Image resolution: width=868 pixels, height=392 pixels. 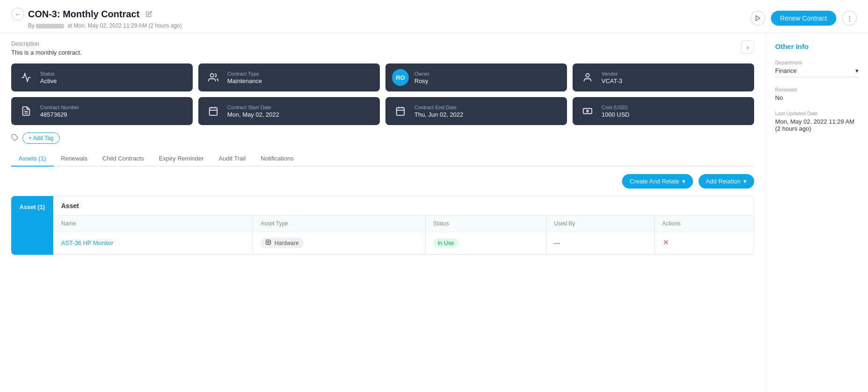 I want to click on pencil-icon, so click(x=149, y=14).